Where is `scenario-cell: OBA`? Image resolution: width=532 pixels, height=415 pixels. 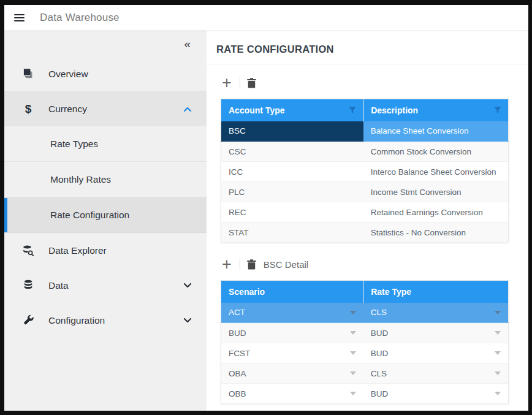
scenario-cell: OBA is located at coordinates (292, 374).